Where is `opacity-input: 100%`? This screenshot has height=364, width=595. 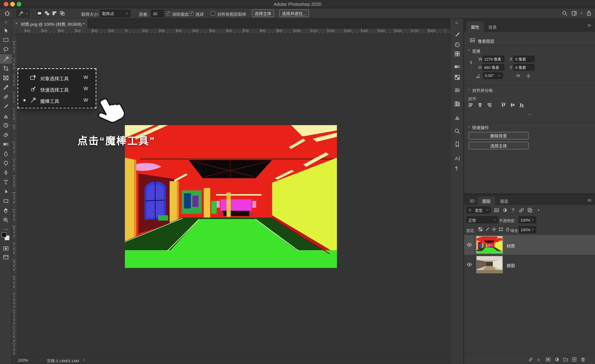 opacity-input: 100% is located at coordinates (527, 220).